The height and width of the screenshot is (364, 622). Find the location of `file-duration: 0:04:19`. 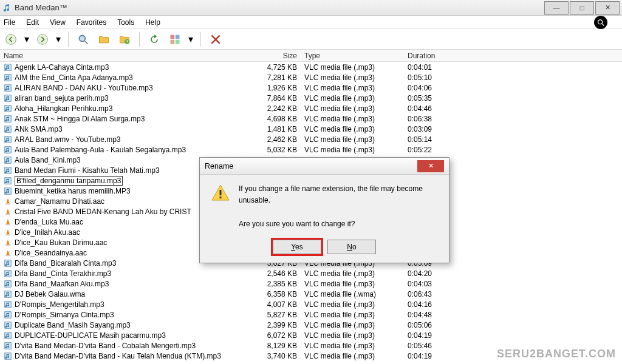

file-duration: 0:04:19 is located at coordinates (440, 356).